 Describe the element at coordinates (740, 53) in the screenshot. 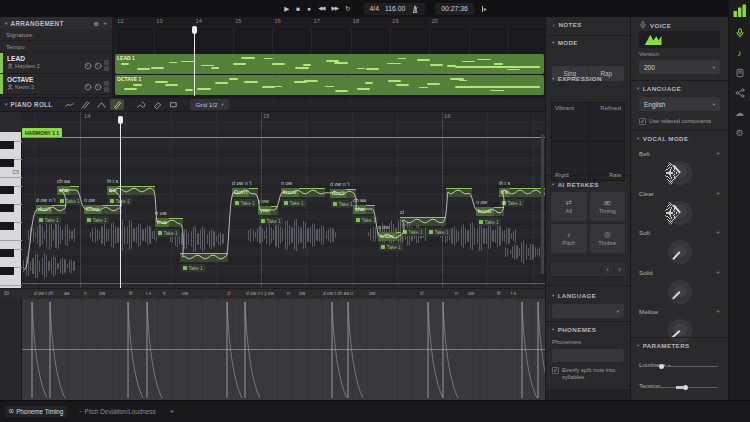

I see `notes-icon: ♪` at that location.